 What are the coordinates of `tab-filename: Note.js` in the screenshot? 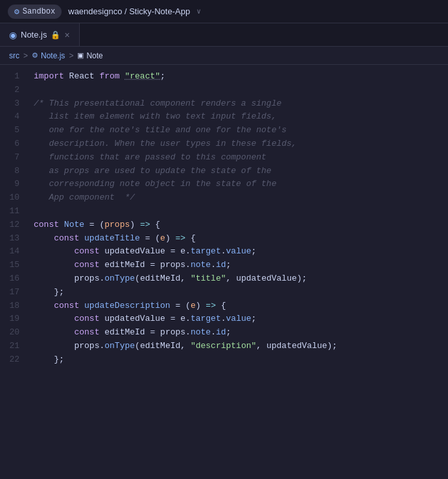 It's located at (34, 35).